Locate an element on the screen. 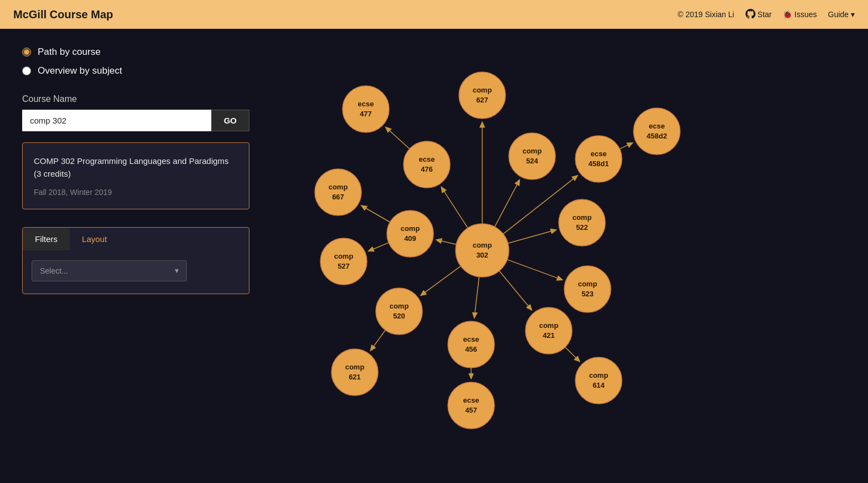 Image resolution: width=868 pixels, height=483 pixels. filter-select: Select... is located at coordinates (109, 271).